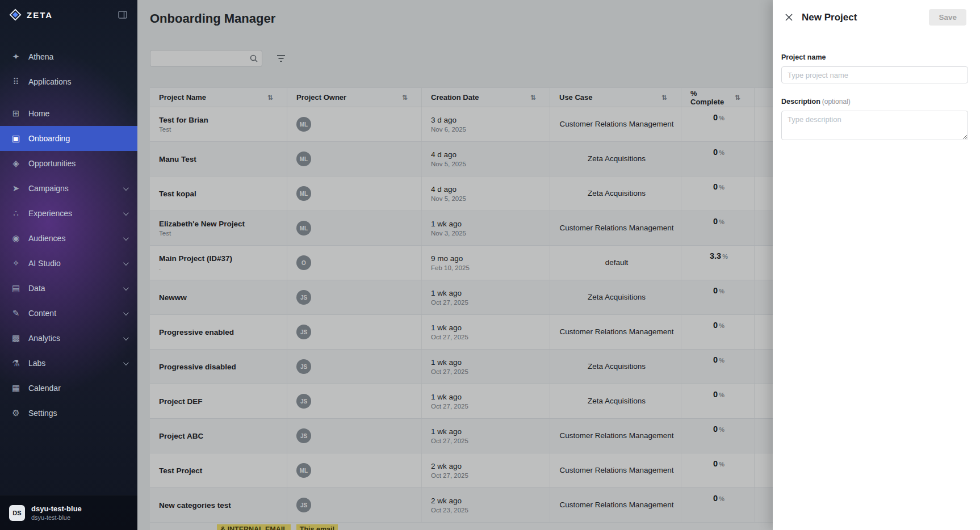 This screenshot has height=530, width=980. Describe the element at coordinates (16, 213) in the screenshot. I see `experiences-icon: ∴` at that location.